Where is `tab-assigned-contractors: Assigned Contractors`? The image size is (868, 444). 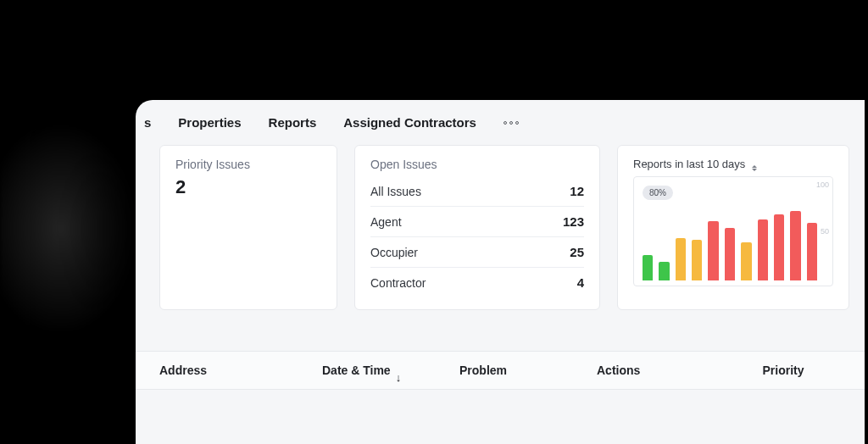 tab-assigned-contractors: Assigned Contractors is located at coordinates (410, 122).